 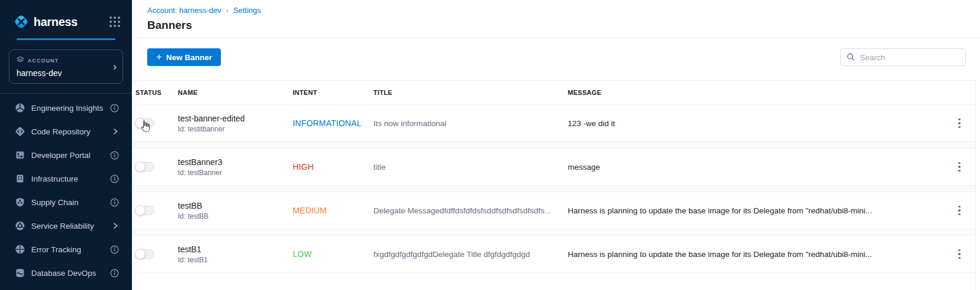 What do you see at coordinates (184, 11) in the screenshot?
I see `breadcrumb-account-link: Account: harness-dev` at bounding box center [184, 11].